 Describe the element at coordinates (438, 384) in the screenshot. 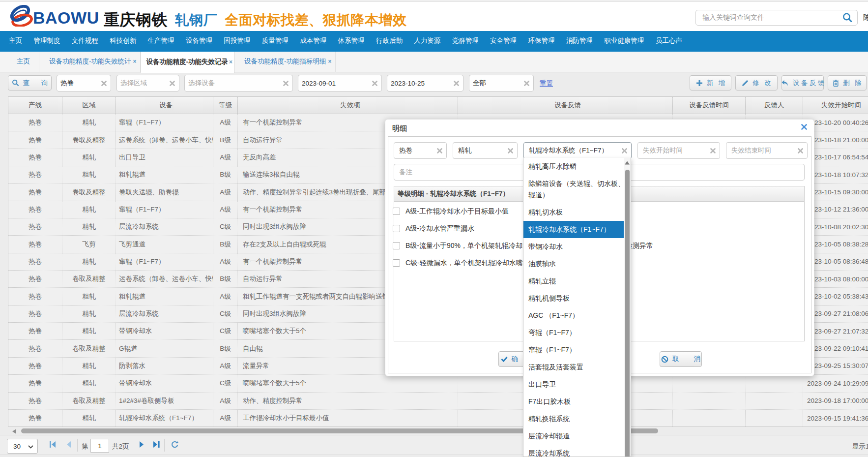

I see `table-row-16: 热卷精轧带钢冷却水C级喷嘴堵塞个数大于5个2023-09-24 10:29:09` at that location.